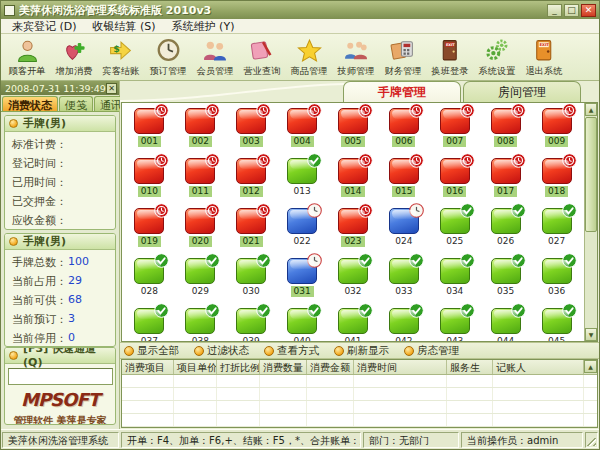  What do you see at coordinates (591, 334) in the screenshot?
I see `scroll-down-icon: ▼` at bounding box center [591, 334].